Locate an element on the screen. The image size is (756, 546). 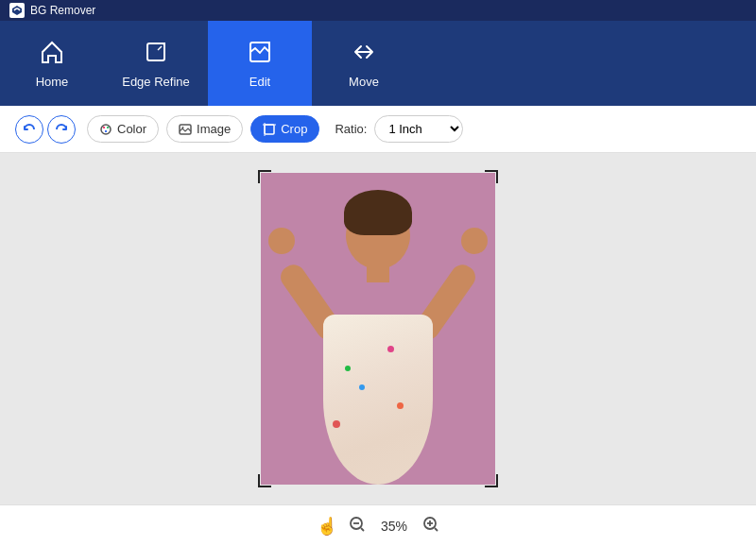
color-icon is located at coordinates (106, 129).